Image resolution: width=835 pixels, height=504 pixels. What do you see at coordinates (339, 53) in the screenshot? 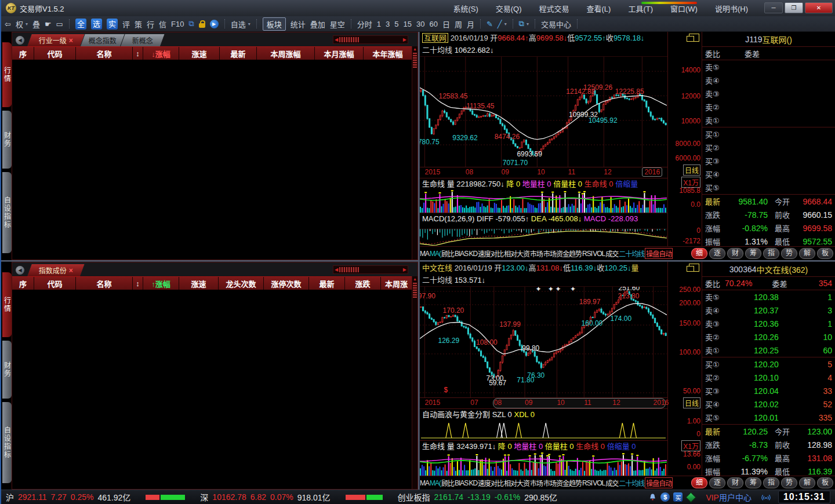
I see `column-header: 本月涨幅` at bounding box center [339, 53].